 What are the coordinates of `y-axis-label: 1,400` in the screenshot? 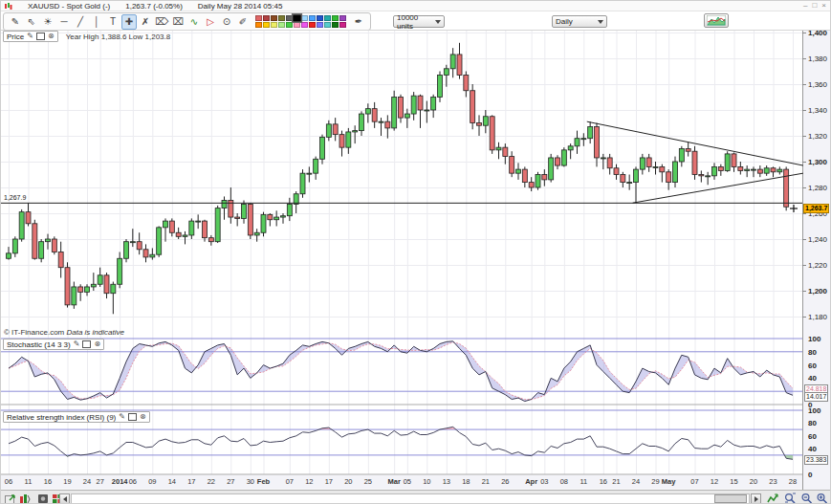 It's located at (818, 33).